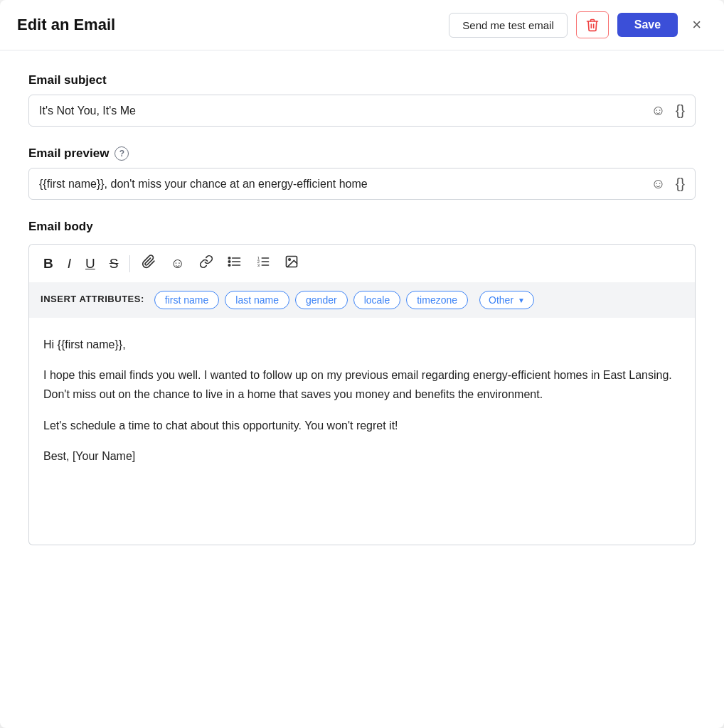 This screenshot has width=724, height=728. Describe the element at coordinates (206, 263) in the screenshot. I see `link-icon` at that location.